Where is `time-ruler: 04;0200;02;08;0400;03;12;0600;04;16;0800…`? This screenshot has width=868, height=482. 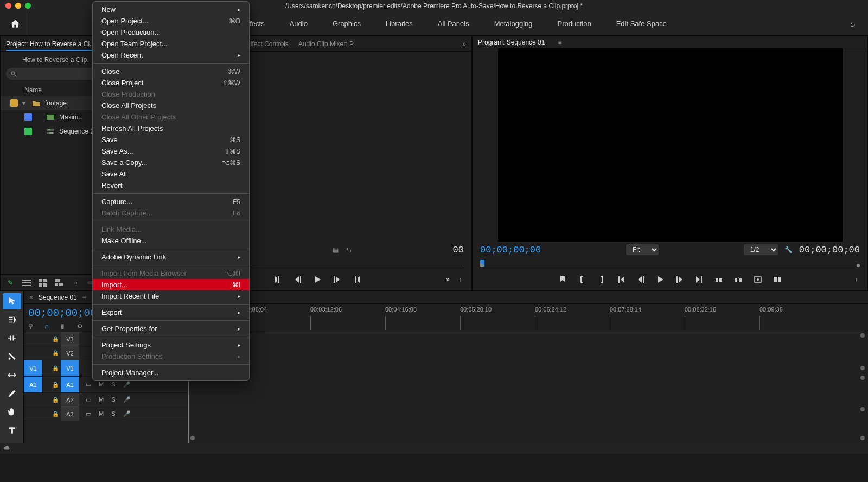
time-ruler: 04;0200;02;08;0400;03;12;0600;04;16;0800… is located at coordinates (514, 318).